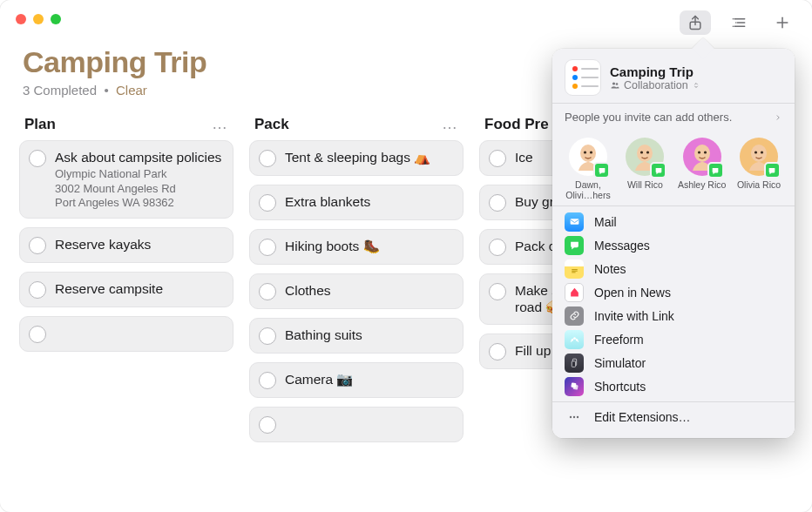  What do you see at coordinates (38, 19) in the screenshot?
I see `minimize-window-button` at bounding box center [38, 19].